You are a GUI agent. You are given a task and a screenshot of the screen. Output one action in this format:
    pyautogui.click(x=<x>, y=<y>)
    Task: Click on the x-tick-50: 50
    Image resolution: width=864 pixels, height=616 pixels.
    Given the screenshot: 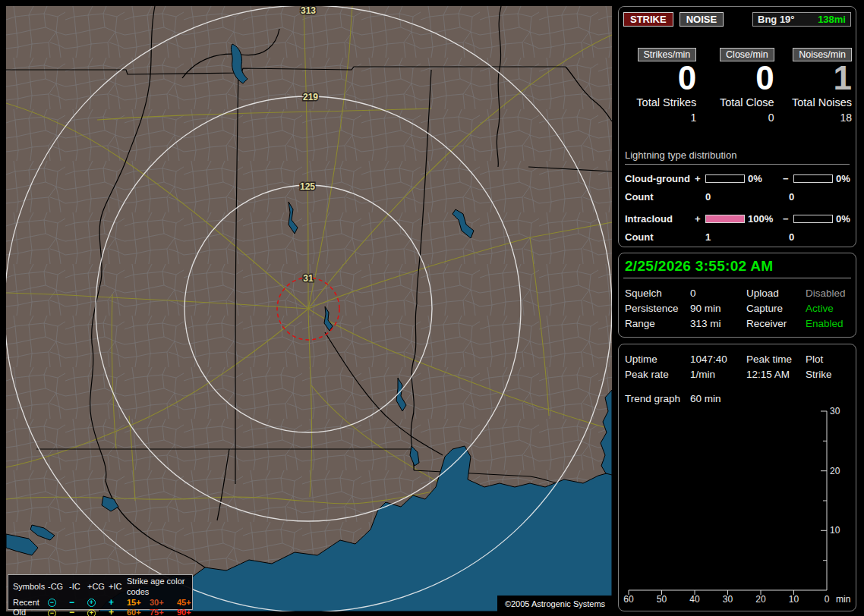 What is the action you would take?
    pyautogui.click(x=662, y=599)
    